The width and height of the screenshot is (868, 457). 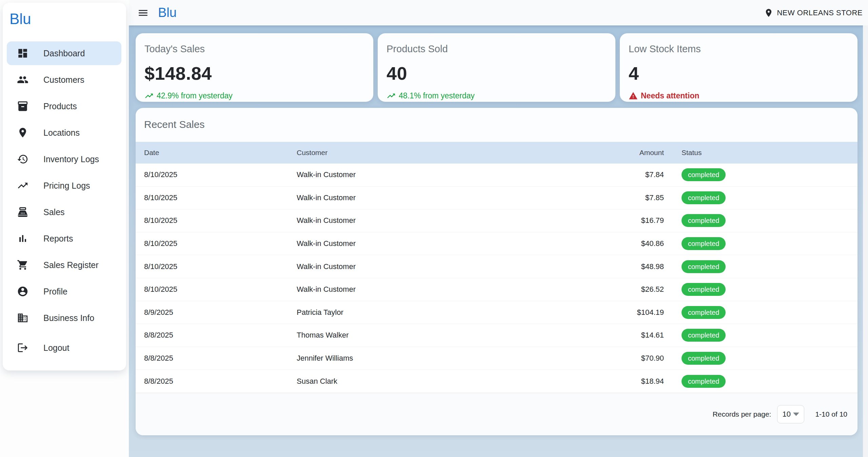 I want to click on pagination-range: 1-10 of 10, so click(x=831, y=414).